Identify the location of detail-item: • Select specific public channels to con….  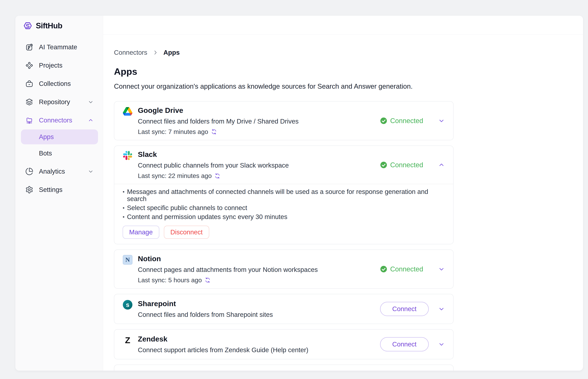
(284, 208).